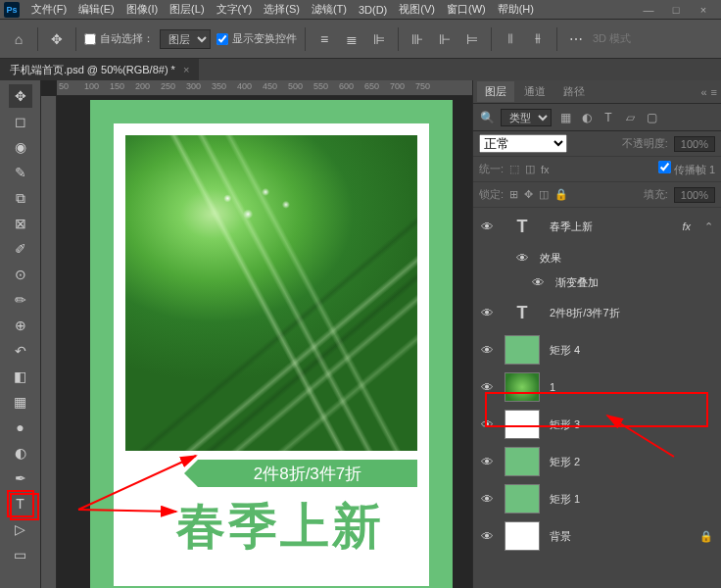 The height and width of the screenshot is (588, 721). What do you see at coordinates (538, 39) in the screenshot?
I see `distribute-icon: ⫵` at bounding box center [538, 39].